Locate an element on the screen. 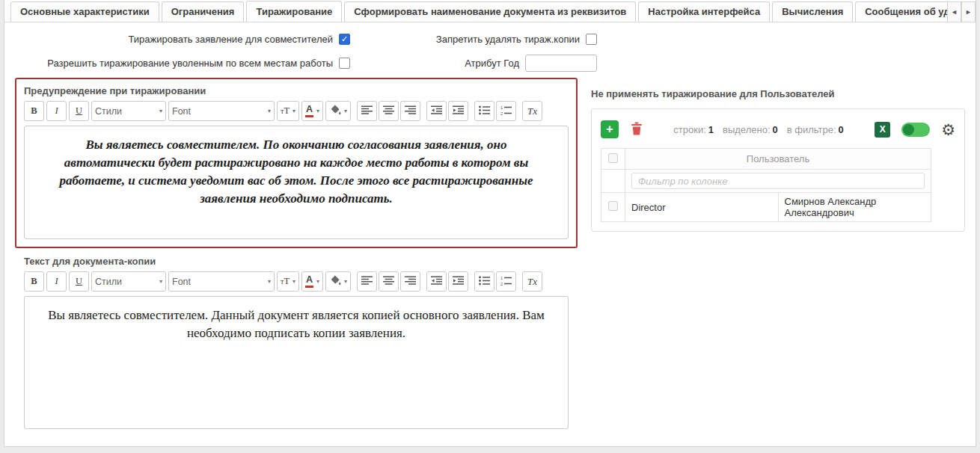 Image resolution: width=980 pixels, height=453 pixels. users-table: Пользователь Director Смирнов Александр … is located at coordinates (766, 185).